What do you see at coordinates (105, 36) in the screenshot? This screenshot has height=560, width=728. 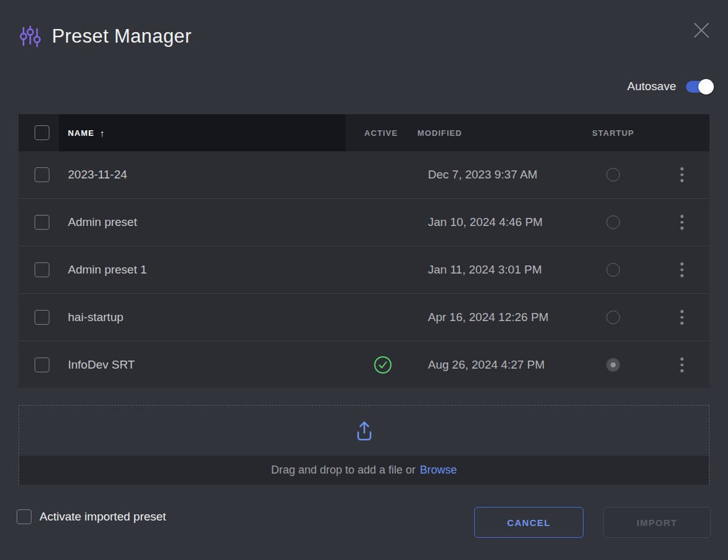 I see `dialog-header: Preset Manager` at bounding box center [105, 36].